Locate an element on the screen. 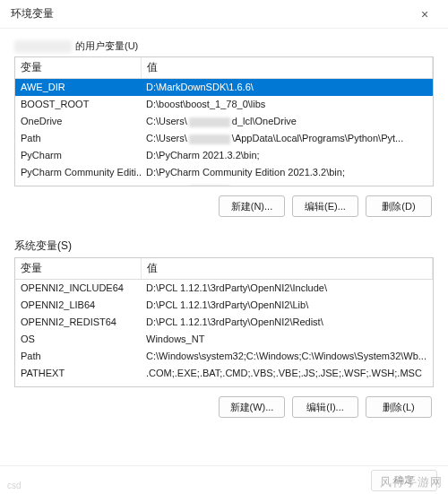  table-row: OPENNI2_LIB64D:\PCL 1.12.1\3rdParty\Open… is located at coordinates (224, 305).